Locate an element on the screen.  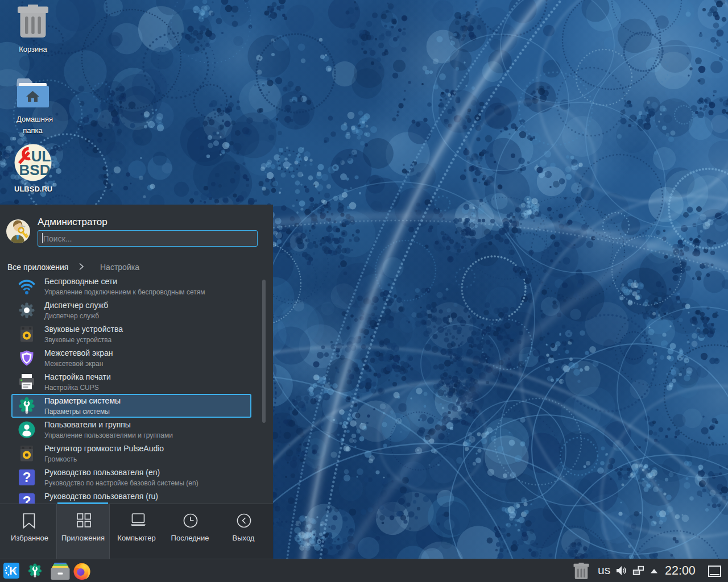
svg-text: K is located at coordinates (13, 571).